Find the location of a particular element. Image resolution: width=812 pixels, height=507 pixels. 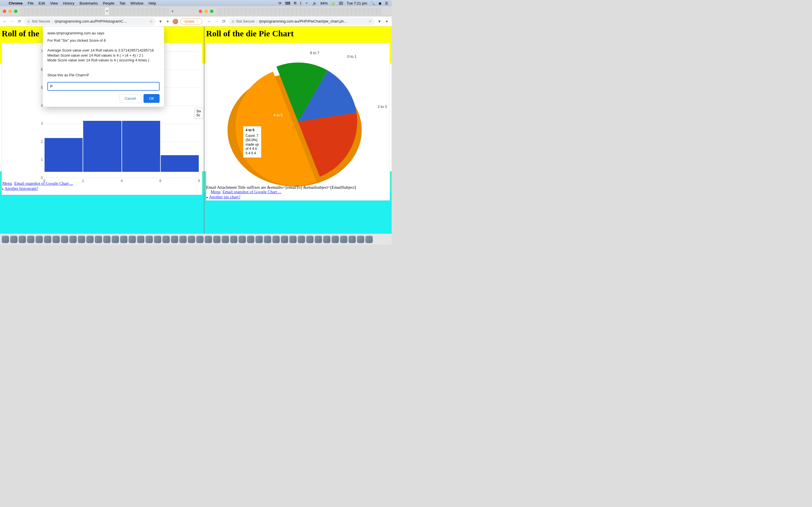

siri-icon: ◉ is located at coordinates (380, 3).